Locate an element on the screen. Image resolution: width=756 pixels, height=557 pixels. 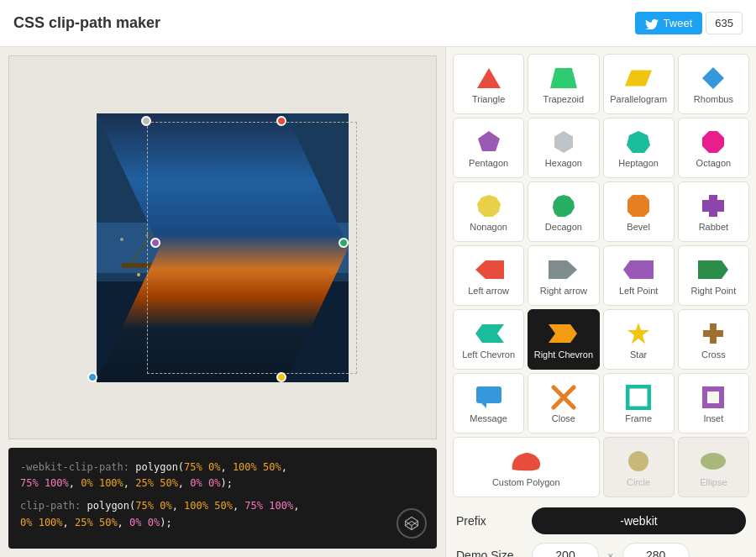
shape-rhombus: Rhombus is located at coordinates (714, 84).